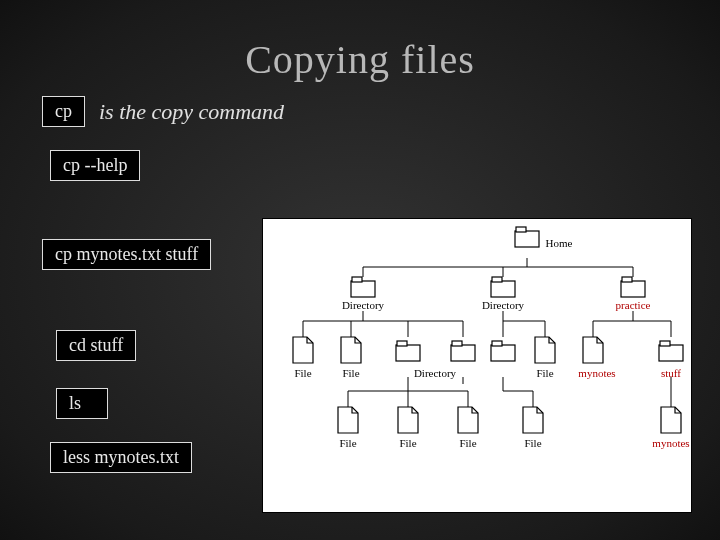 This screenshot has height=540, width=720. What do you see at coordinates (302, 373) in the screenshot?
I see `label-file-a: File` at bounding box center [302, 373].